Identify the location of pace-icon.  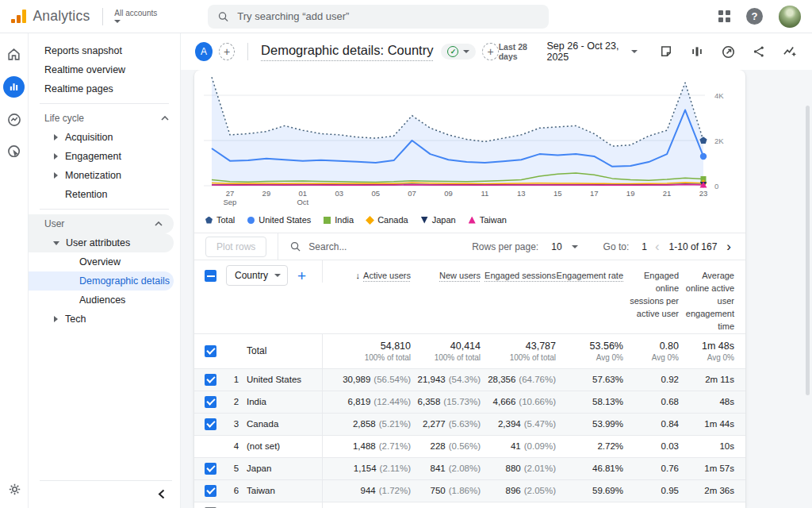
(728, 52).